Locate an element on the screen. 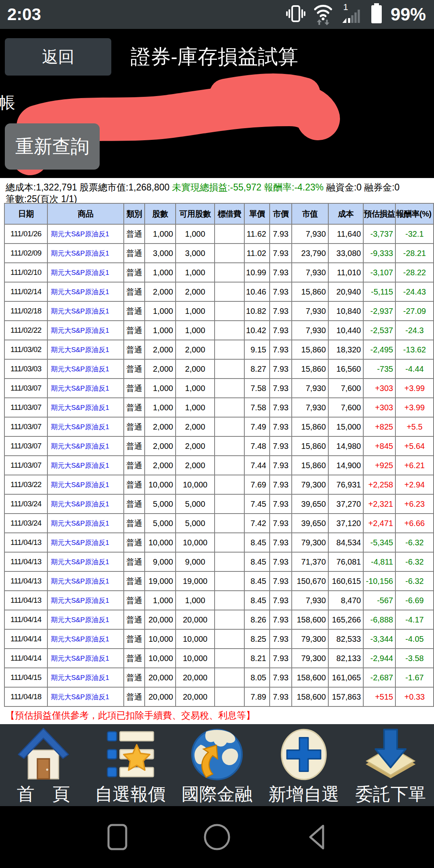  cell-est-pl: -2,537 is located at coordinates (379, 330).